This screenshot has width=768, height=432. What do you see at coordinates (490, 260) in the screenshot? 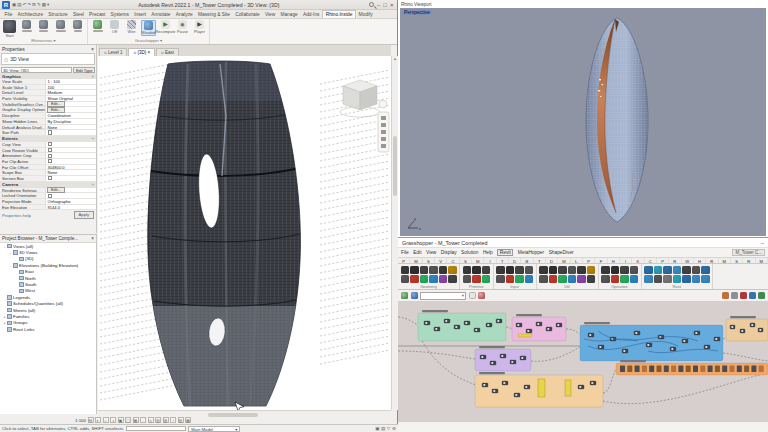
I see `category-tab-7: I` at bounding box center [490, 260].